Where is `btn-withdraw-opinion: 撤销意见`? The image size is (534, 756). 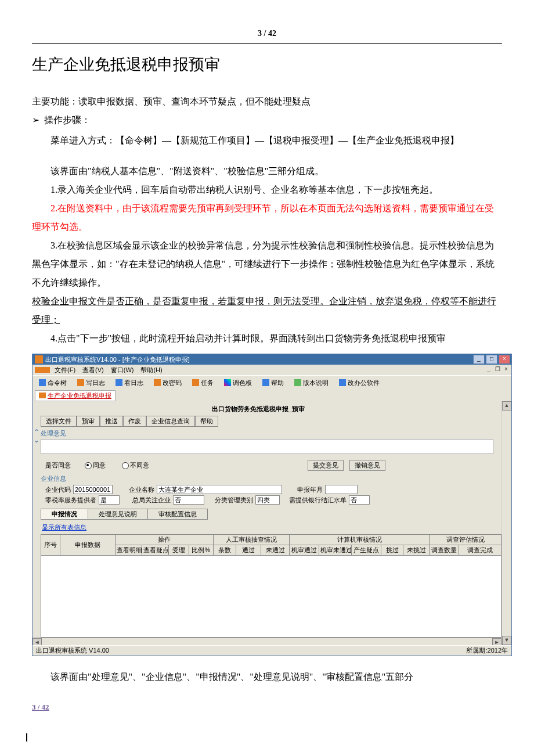 btn-withdraw-opinion: 撤销意见 is located at coordinates (367, 466).